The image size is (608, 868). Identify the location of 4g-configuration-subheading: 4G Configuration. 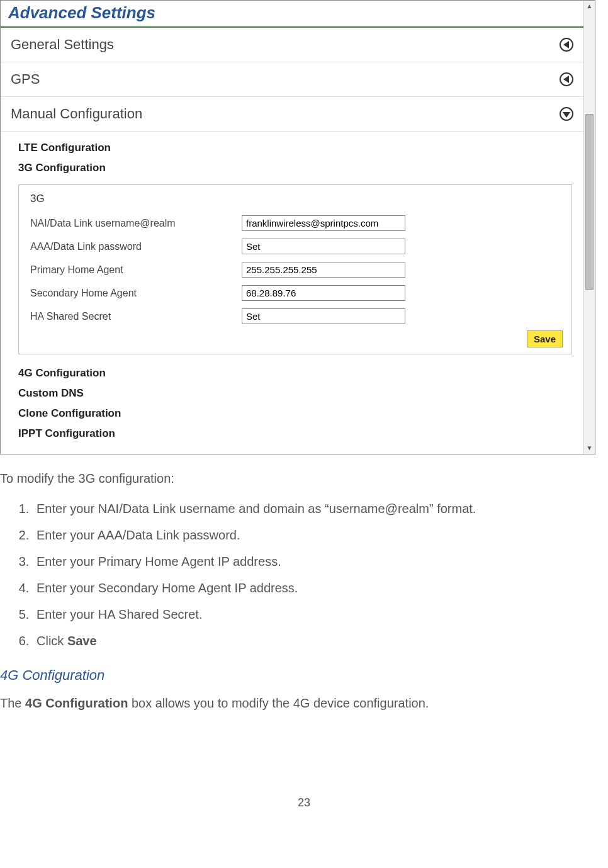
(298, 676).